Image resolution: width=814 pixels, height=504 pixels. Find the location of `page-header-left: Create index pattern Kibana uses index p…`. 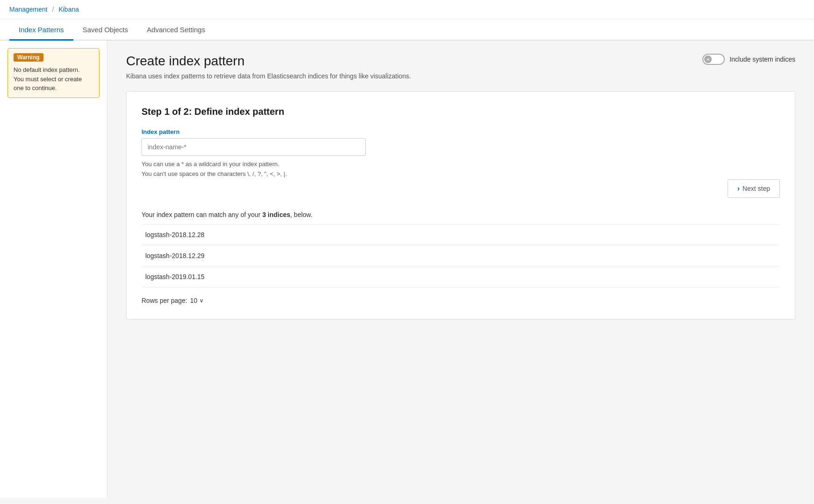

page-header-left: Create index pattern Kibana uses index p… is located at coordinates (269, 67).